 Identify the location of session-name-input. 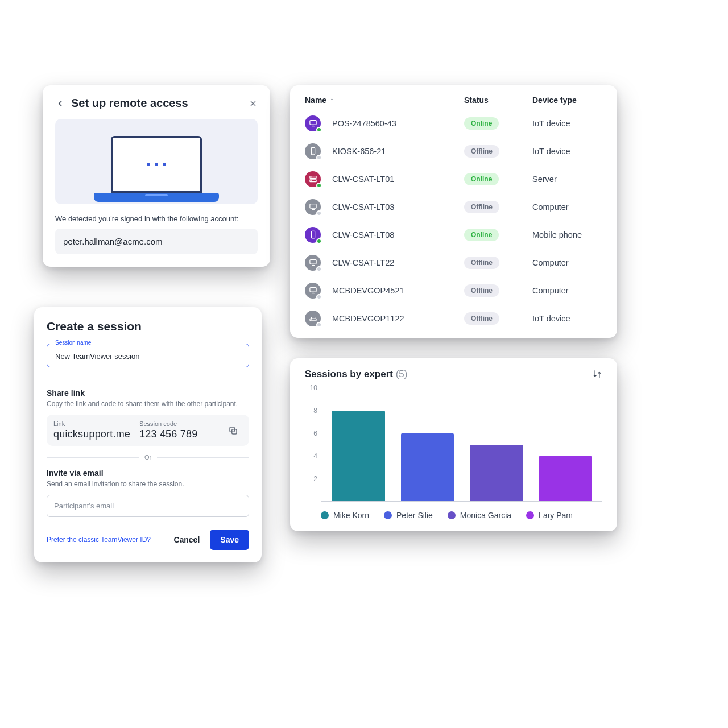
(148, 356).